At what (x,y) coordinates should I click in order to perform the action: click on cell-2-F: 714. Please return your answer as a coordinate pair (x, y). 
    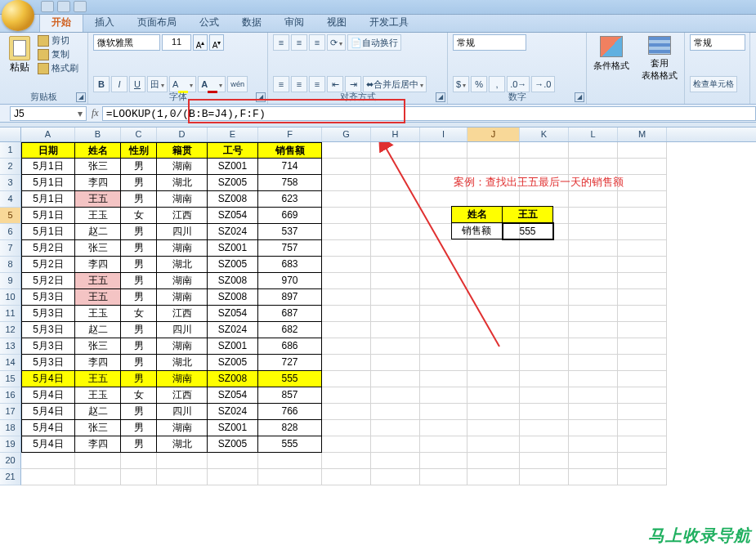
    Looking at the image, I should click on (290, 167).